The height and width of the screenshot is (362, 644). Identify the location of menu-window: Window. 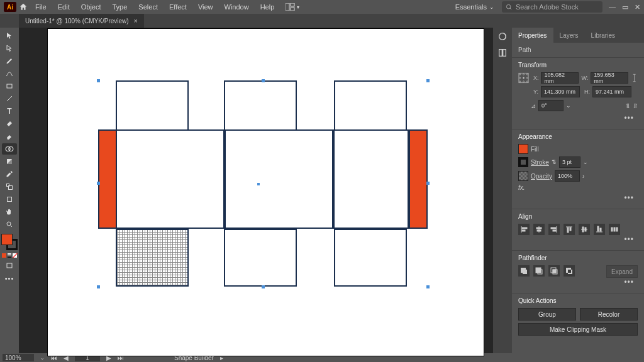
(236, 7).